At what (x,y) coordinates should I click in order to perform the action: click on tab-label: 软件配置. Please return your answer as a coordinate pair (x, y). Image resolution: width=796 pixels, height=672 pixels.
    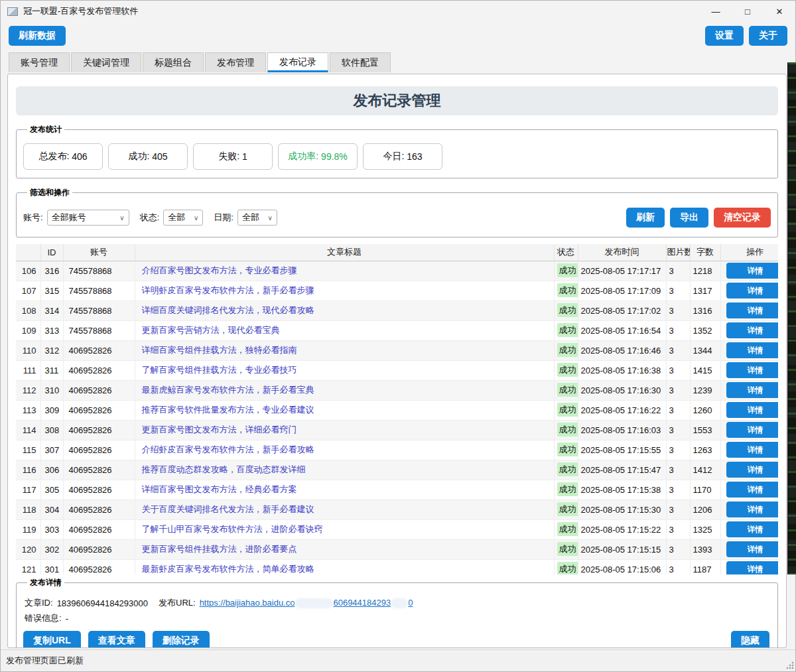
    Looking at the image, I should click on (360, 63).